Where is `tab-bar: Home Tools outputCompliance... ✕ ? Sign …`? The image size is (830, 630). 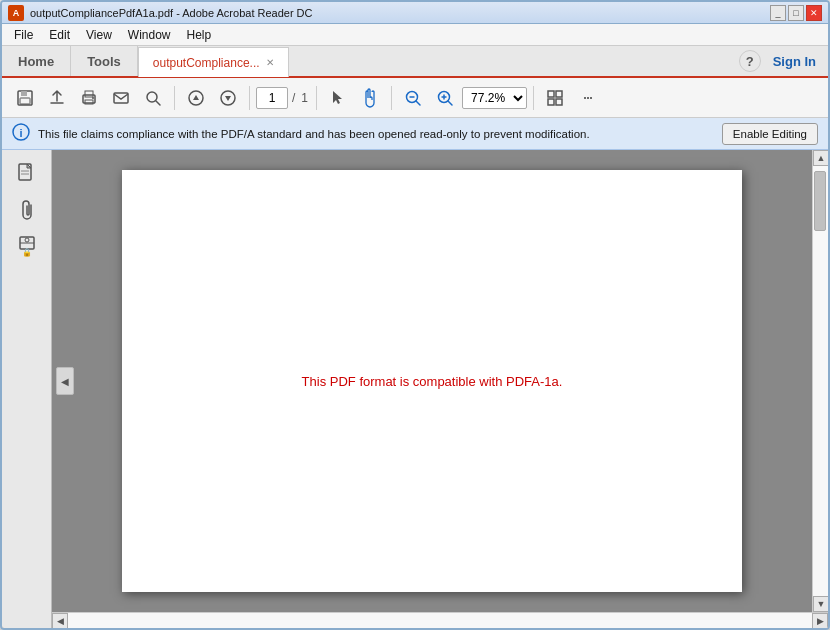 tab-bar: Home Tools outputCompliance... ✕ ? Sign … is located at coordinates (415, 62).